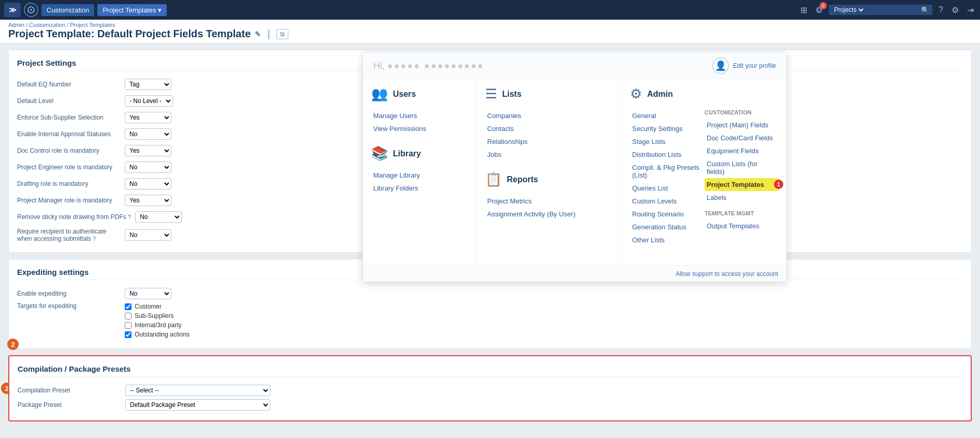 The height and width of the screenshot is (438, 980). What do you see at coordinates (549, 172) in the screenshot?
I see `dropdown-lists-reports-col: ☰ Lists Companies Contacts Relationships…` at bounding box center [549, 172].